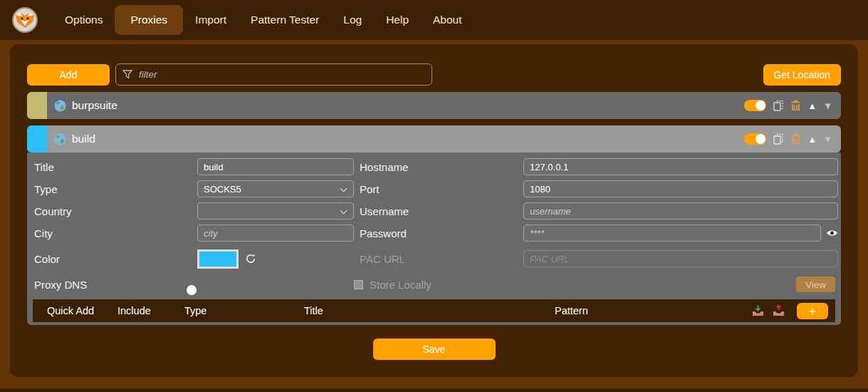 This screenshot has width=868, height=392. What do you see at coordinates (434, 391) in the screenshot?
I see `bottom-edge` at bounding box center [434, 391].